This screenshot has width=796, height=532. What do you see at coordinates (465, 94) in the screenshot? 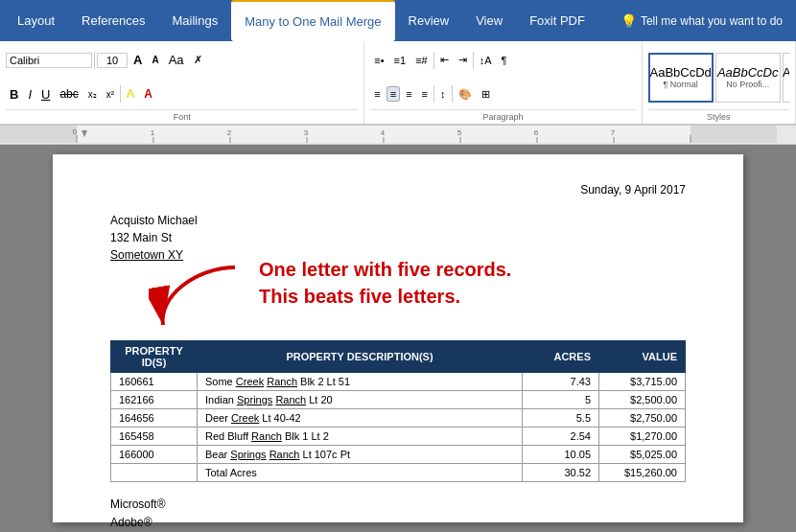
I see `shading-button: 🎨` at bounding box center [465, 94].